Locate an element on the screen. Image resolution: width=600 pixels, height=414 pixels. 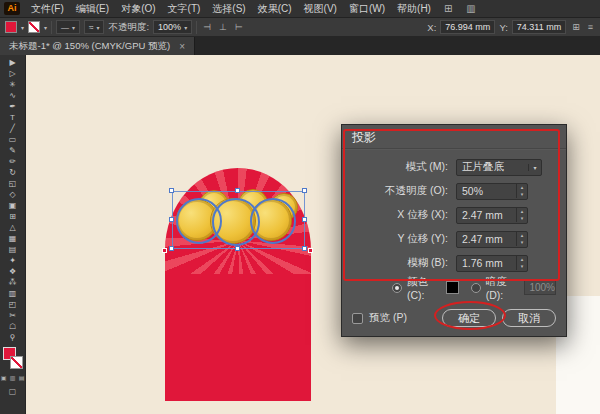
workspace-switcher-icon: ▥ is located at coordinates (470, 9).